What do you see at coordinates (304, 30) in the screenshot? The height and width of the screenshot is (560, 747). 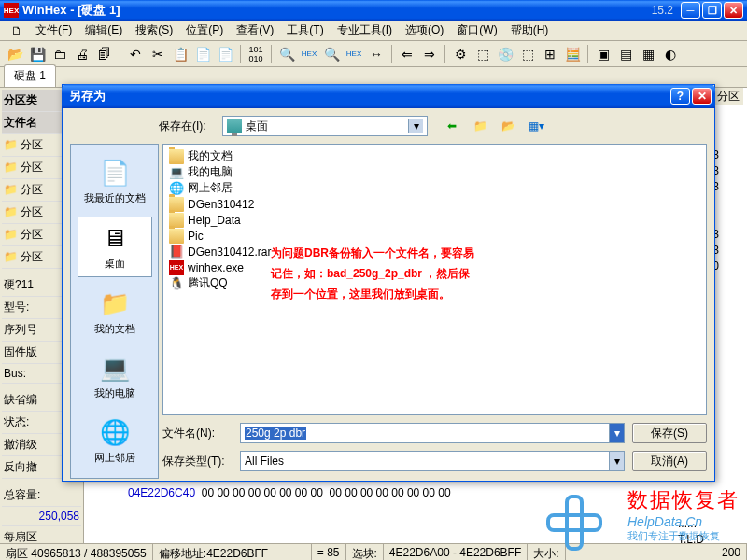 I see `menu-tools: 工具(T)` at bounding box center [304, 30].